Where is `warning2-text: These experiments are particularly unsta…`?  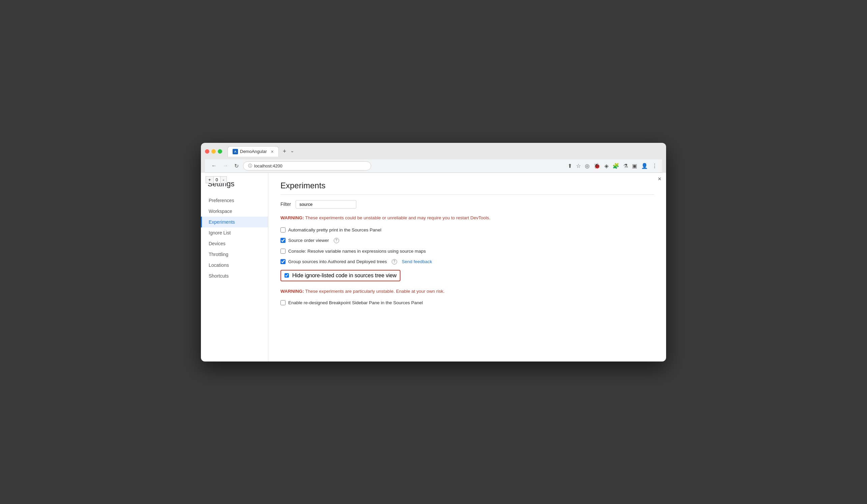
warning2-text: These experiments are particularly unsta… is located at coordinates (374, 292).